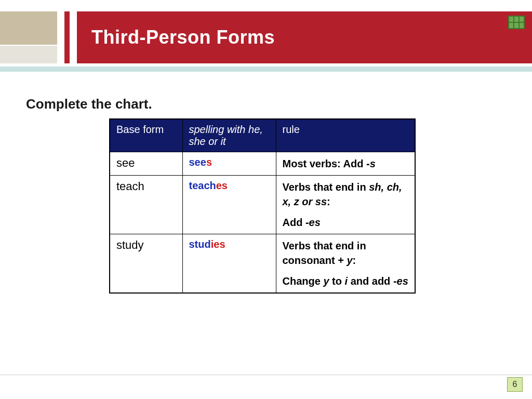 Image resolution: width=532 pixels, height=399 pixels. What do you see at coordinates (229, 264) in the screenshot?
I see `cell-spelling: studies` at bounding box center [229, 264].